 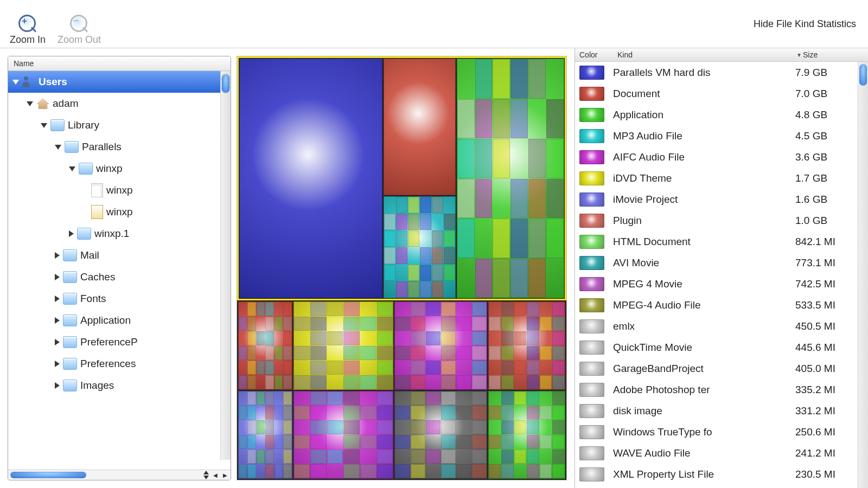 I want to click on stats-row: HTML Document842.1 MI, so click(x=717, y=242).